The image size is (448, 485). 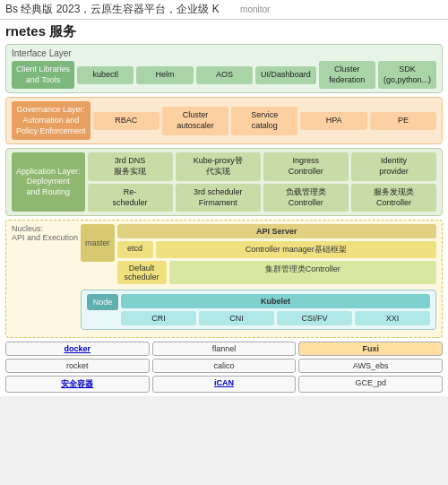 I want to click on interface-cell-sdk: SDK (go,python...), so click(x=407, y=75).